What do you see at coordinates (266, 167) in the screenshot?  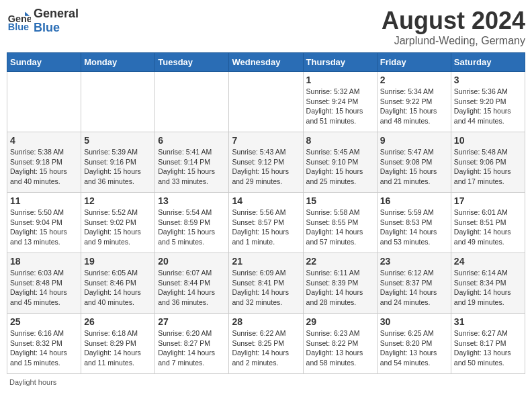 I see `day-info: Sunrise: 5:43 AM Sunset: 9:12 PM Dayligh…` at bounding box center [266, 167].